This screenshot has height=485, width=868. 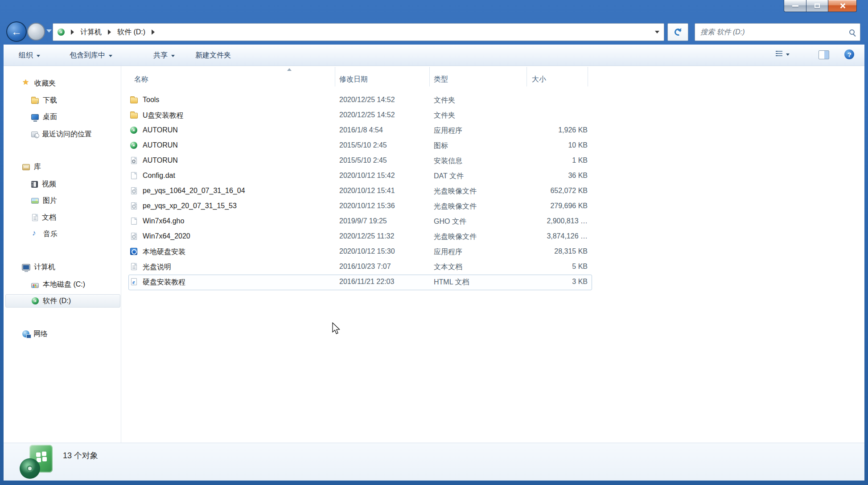 I want to click on address-dropdown-icon, so click(x=657, y=32).